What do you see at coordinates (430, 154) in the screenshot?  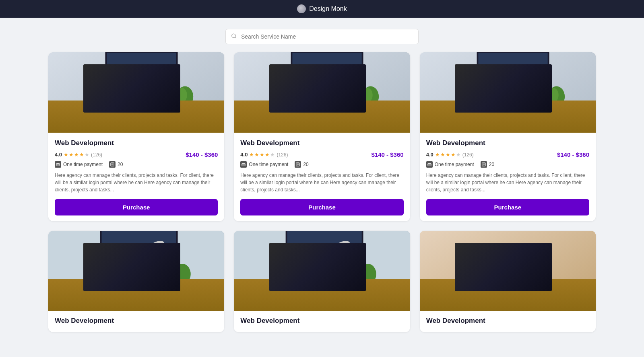 I see `rating-value-3: 4.0` at bounding box center [430, 154].